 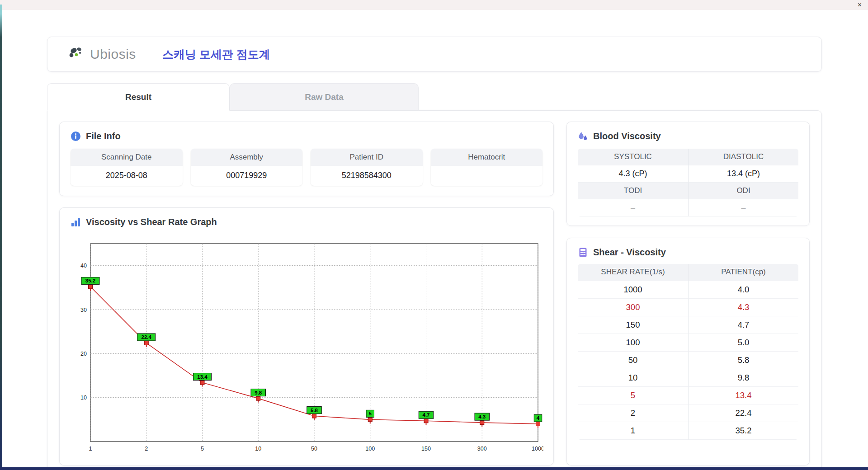 What do you see at coordinates (629, 252) in the screenshot?
I see `shear-viscosity-title: Shear - Viscosity` at bounding box center [629, 252].